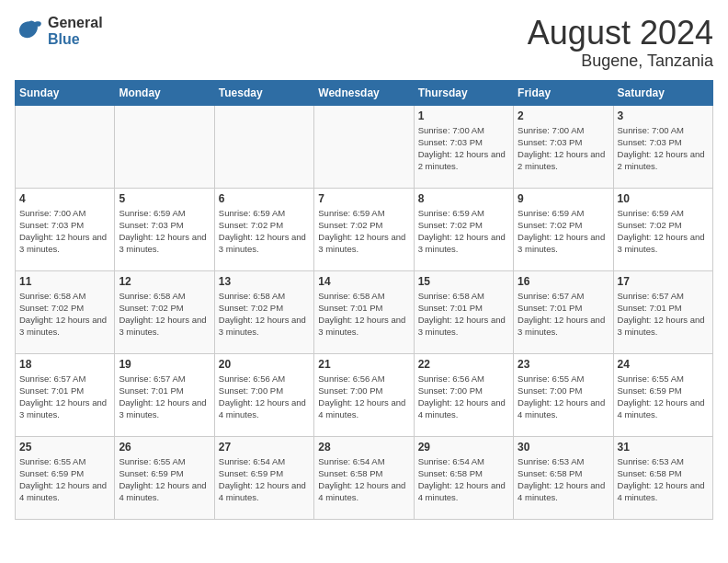  Describe the element at coordinates (364, 42) in the screenshot. I see `page-header: General Blue August 2024 Bugene, Tanzani…` at that location.